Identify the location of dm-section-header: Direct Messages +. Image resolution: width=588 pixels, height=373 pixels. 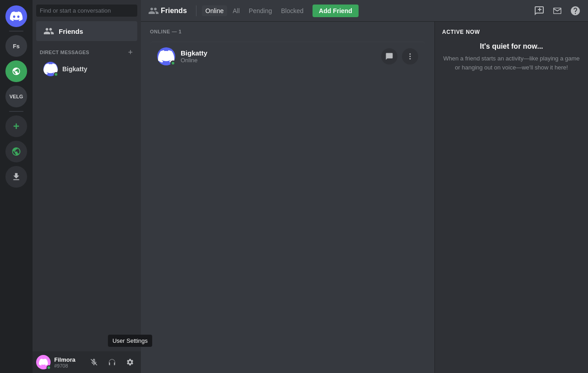
(87, 50).